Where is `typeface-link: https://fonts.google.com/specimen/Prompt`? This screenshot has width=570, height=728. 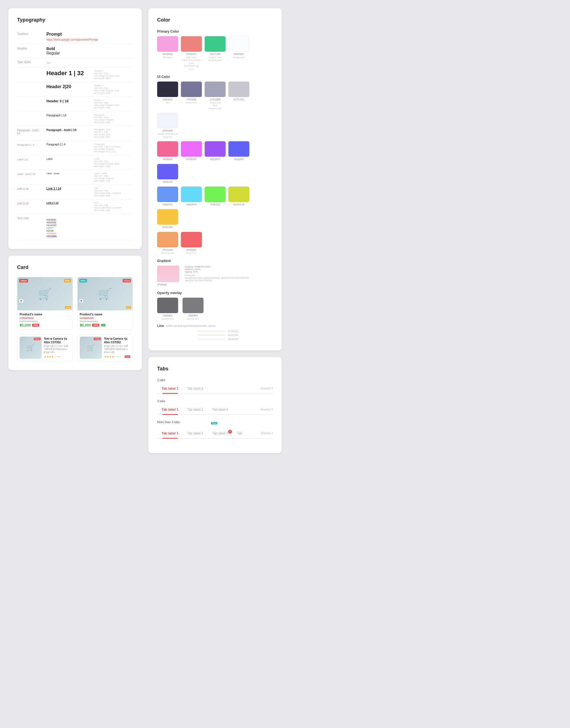 typeface-link: https://fonts.google.com/specimen/Prompt is located at coordinates (72, 39).